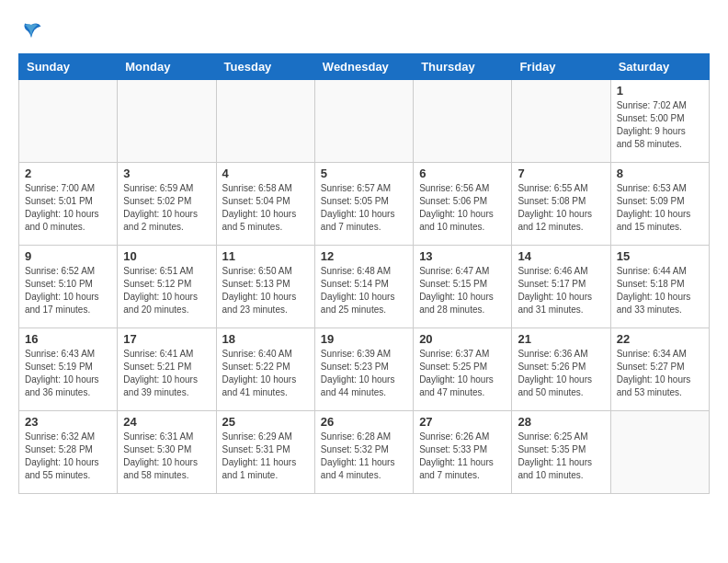  Describe the element at coordinates (68, 173) in the screenshot. I see `day-number: 2` at that location.